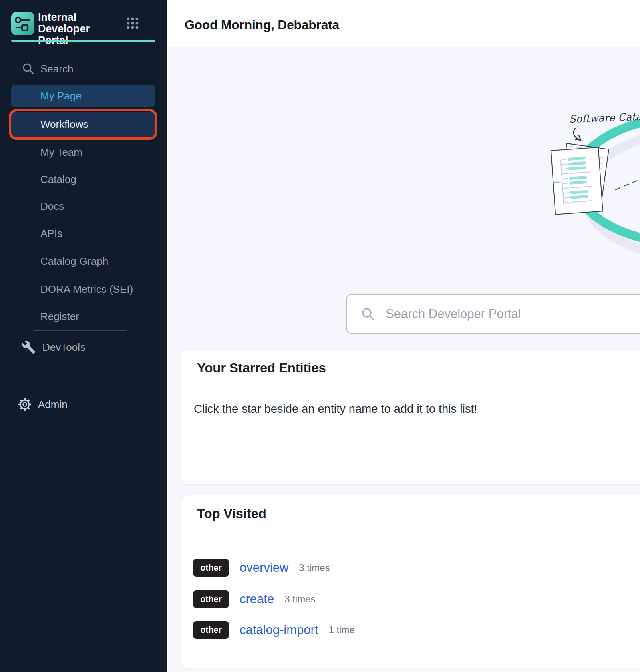  I want to click on sidebar-item-label: DORA Metrics (SEI), so click(87, 289).